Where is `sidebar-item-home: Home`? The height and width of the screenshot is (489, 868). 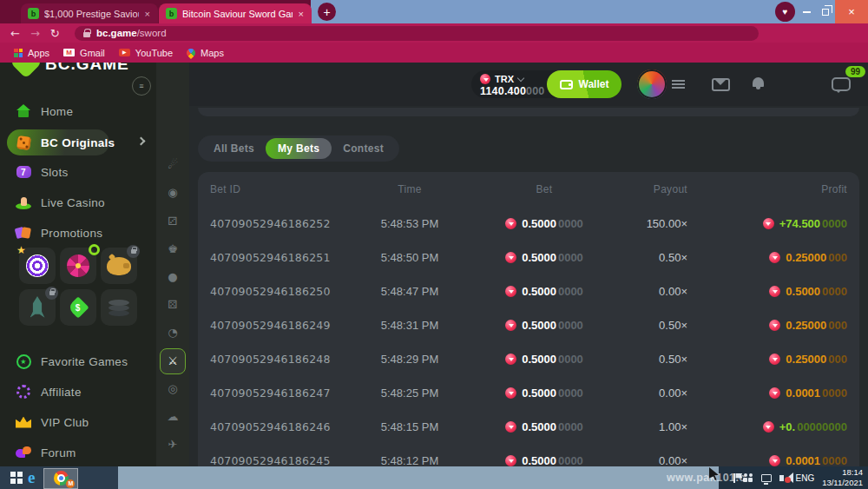
sidebar-item-home: Home is located at coordinates (78, 111).